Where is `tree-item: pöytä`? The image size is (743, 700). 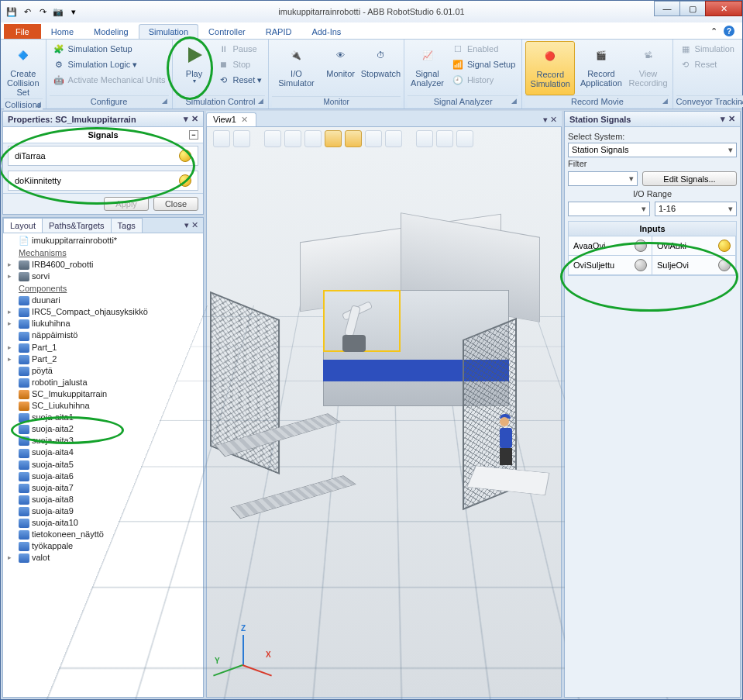 tree-item: pöytä is located at coordinates (103, 371).